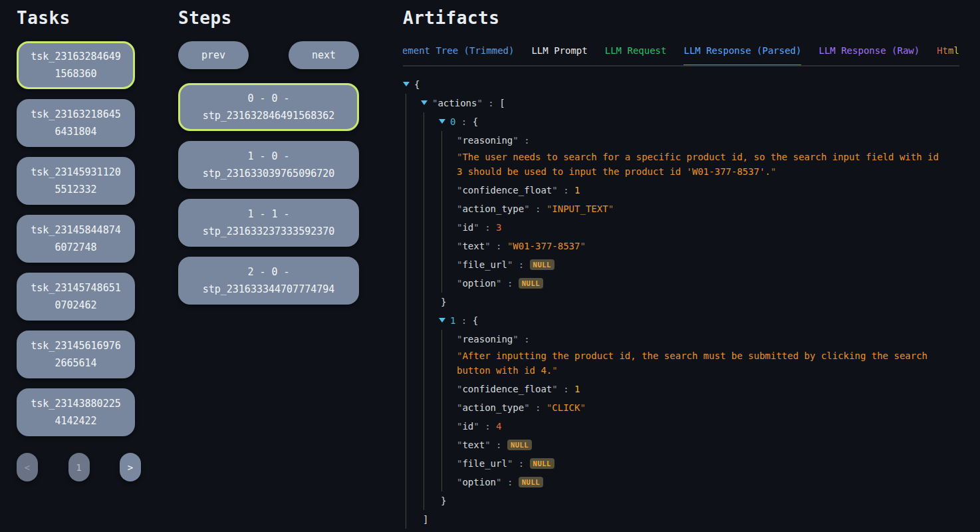  What do you see at coordinates (742, 54) in the screenshot?
I see `tab-llm-response-parsed: LLM Response (Parsed)` at bounding box center [742, 54].